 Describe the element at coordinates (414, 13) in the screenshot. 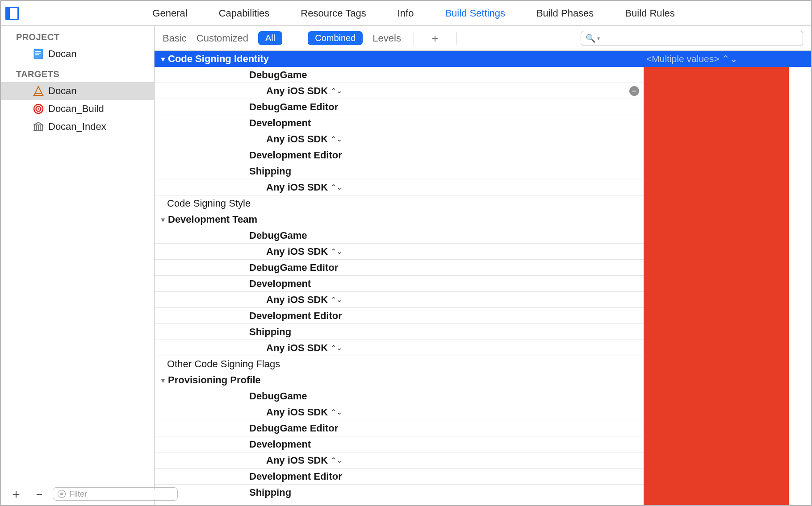

I see `top-tabs: General Capabilities Resource Tags Info …` at that location.